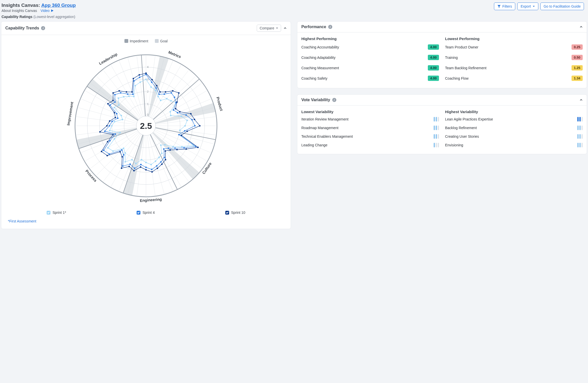 The height and width of the screenshot is (383, 588). Describe the element at coordinates (220, 104) in the screenshot. I see `svg-text: Product` at that location.